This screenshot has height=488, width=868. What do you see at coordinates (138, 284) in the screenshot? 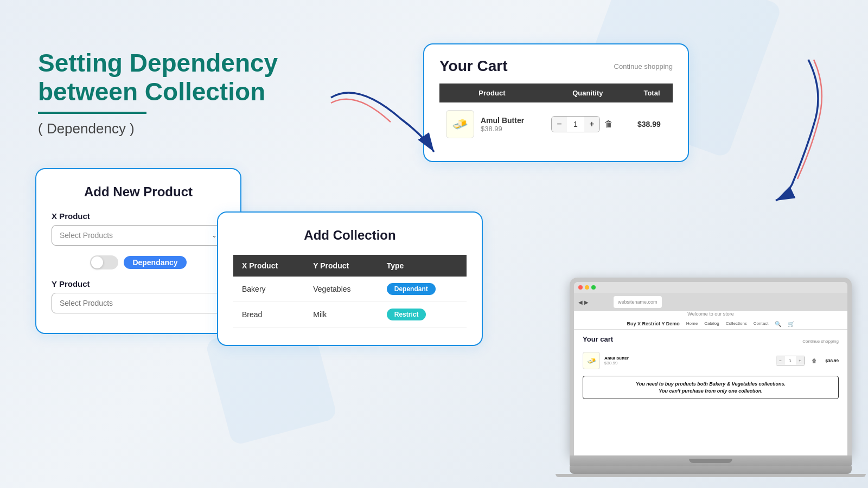
I see `y-product-label: Y Product` at bounding box center [138, 284].